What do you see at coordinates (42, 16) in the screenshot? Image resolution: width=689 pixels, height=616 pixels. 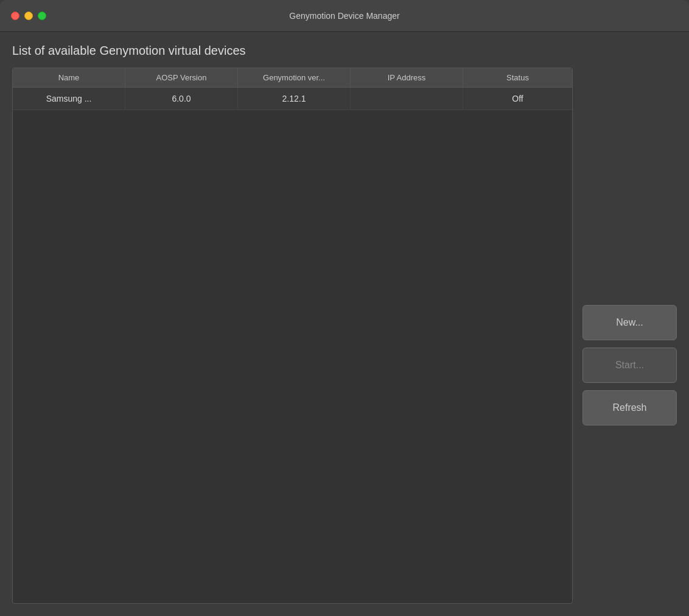 I see `maximize-button` at bounding box center [42, 16].